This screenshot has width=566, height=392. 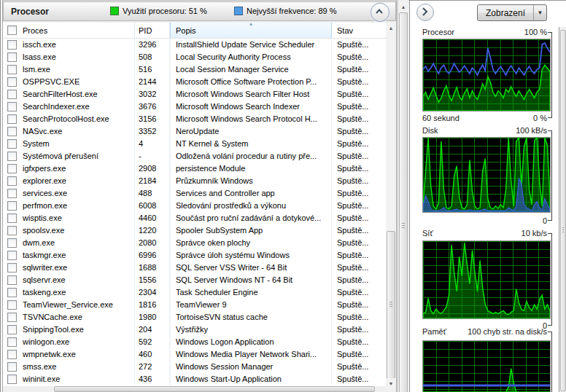 I want to click on table-scrollbar-thumb, so click(x=391, y=305).